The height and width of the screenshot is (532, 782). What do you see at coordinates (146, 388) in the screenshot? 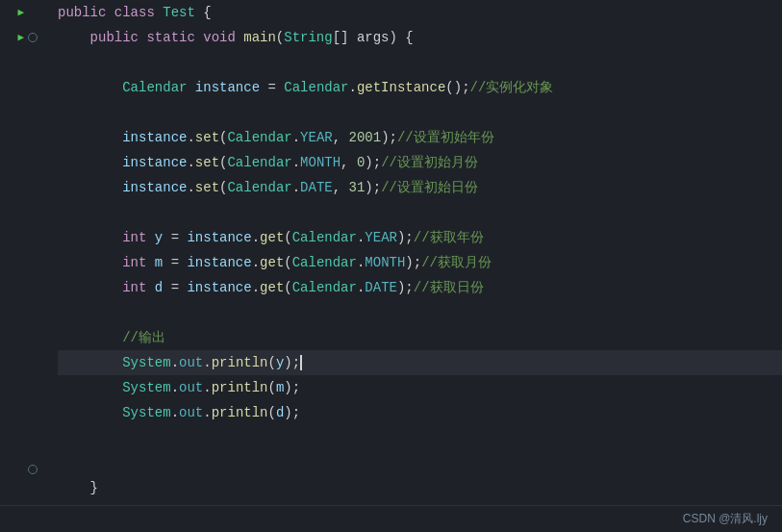
I see `token-class-name: System` at bounding box center [146, 388].